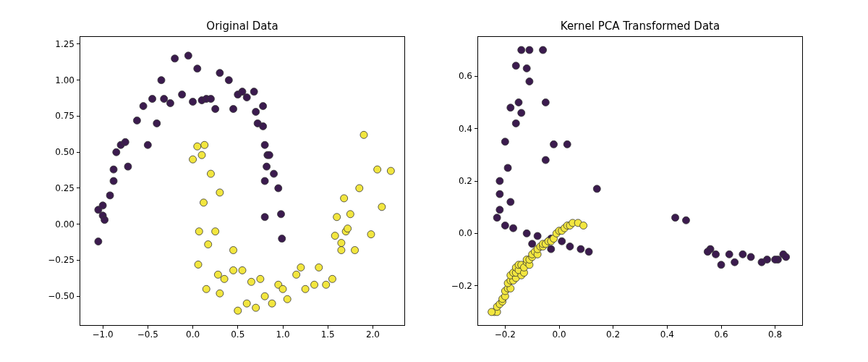  I want to click on x-tick-label: 0.5, so click(237, 334).